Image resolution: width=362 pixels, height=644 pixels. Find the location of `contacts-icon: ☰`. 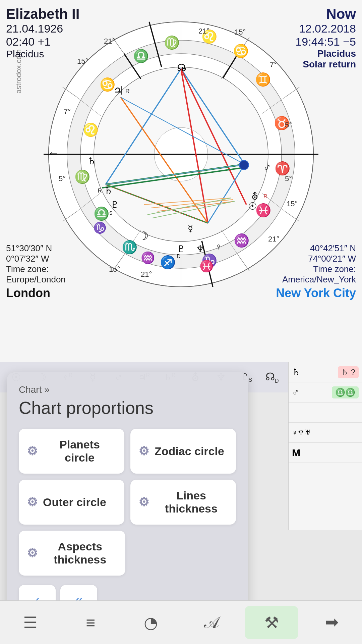

contacts-icon: ☰ is located at coordinates (30, 623).